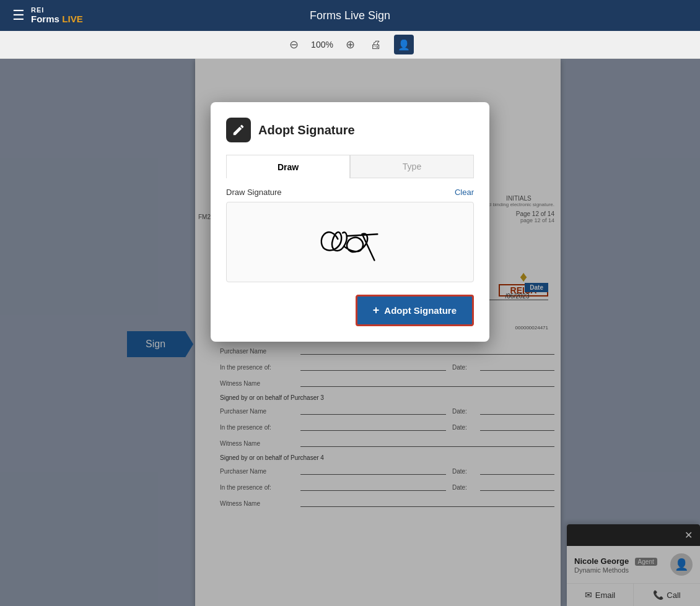  Describe the element at coordinates (57, 10) in the screenshot. I see `logo-rei: REI` at that location.